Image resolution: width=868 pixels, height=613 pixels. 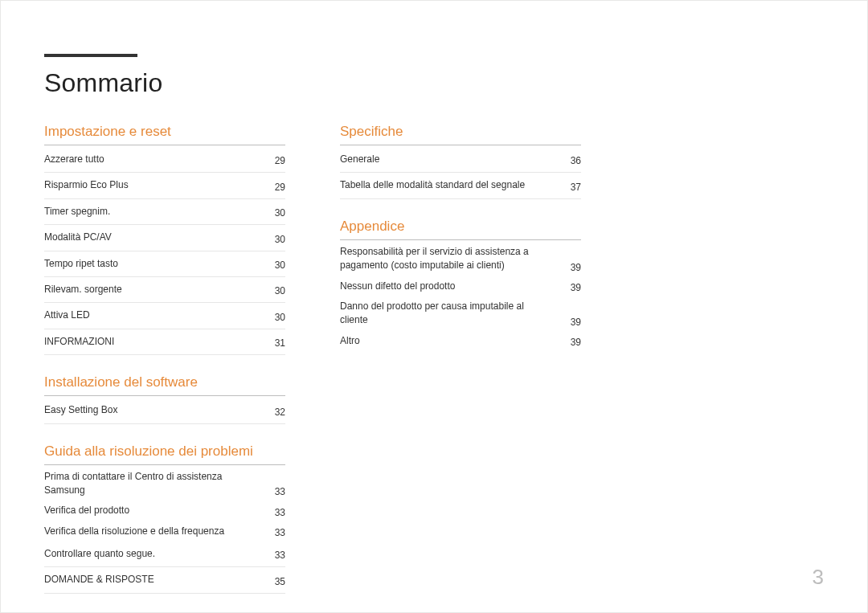 I want to click on toc-section-guida: Guida alla risoluzione dei problemiPrima…, so click(x=165, y=519).